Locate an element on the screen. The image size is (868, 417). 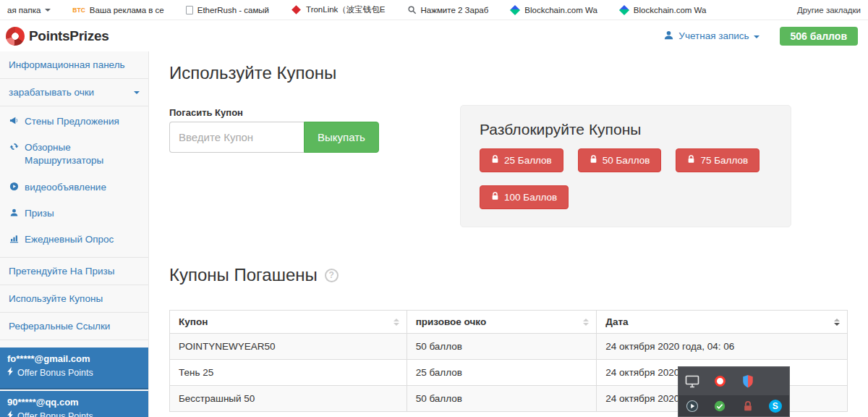
bookmark-item: Нажмите 2 Зараб is located at coordinates (448, 10).